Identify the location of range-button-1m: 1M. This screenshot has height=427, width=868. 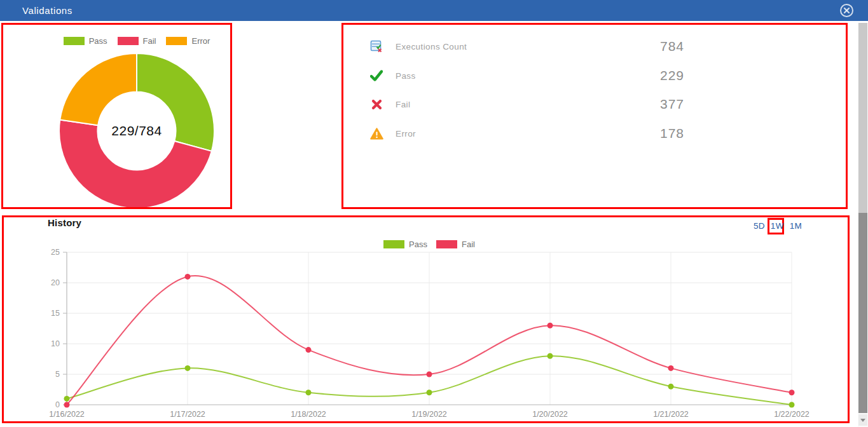
(796, 226).